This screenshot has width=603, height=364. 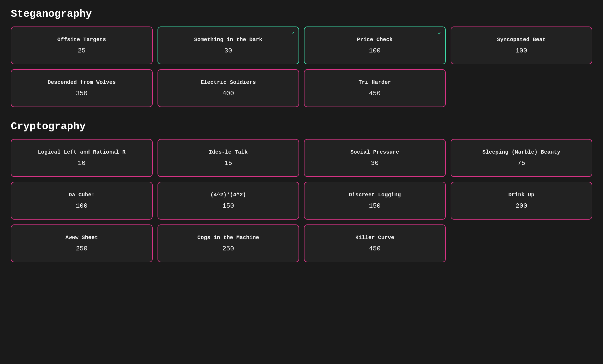 What do you see at coordinates (228, 88) in the screenshot?
I see `challenge-card: Electric Soldiers400` at bounding box center [228, 88].